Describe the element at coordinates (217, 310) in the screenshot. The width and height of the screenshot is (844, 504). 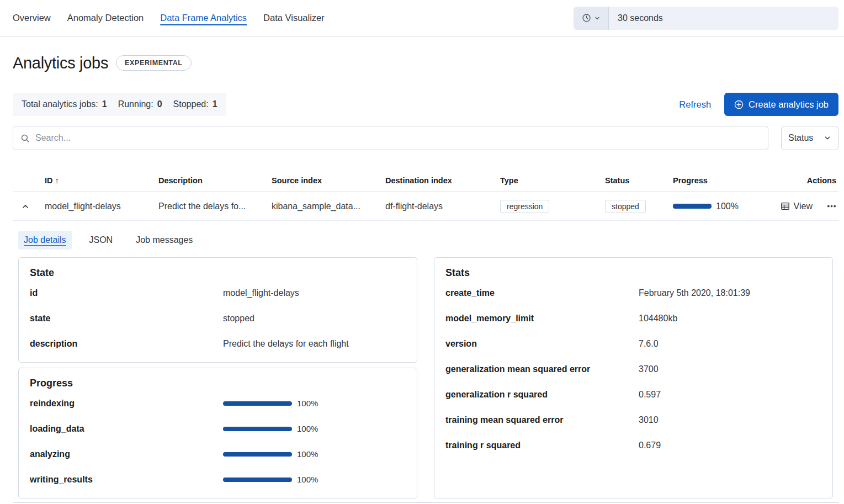
I see `state-panel: State id model_flight-delays state stopp…` at that location.